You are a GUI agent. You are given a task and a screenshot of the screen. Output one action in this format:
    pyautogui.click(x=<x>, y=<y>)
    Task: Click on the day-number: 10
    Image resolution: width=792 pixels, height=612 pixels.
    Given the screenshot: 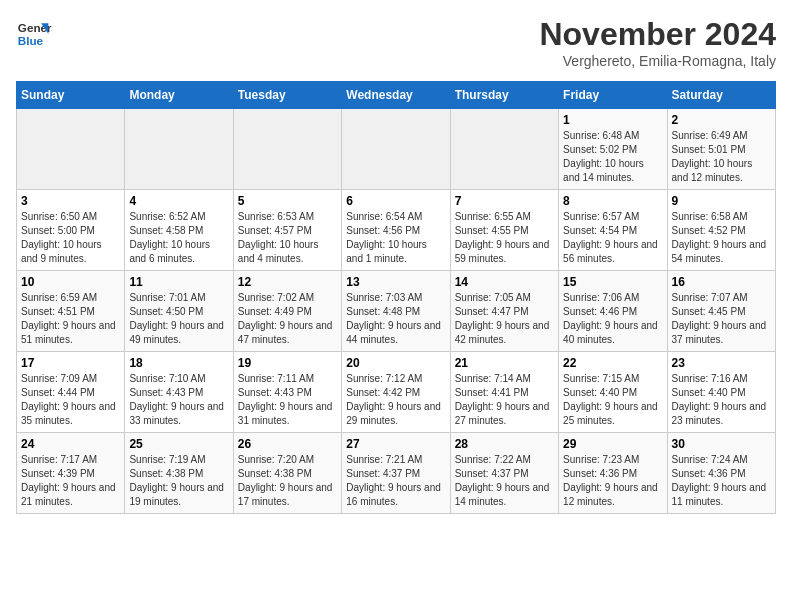 What is the action you would take?
    pyautogui.click(x=70, y=282)
    